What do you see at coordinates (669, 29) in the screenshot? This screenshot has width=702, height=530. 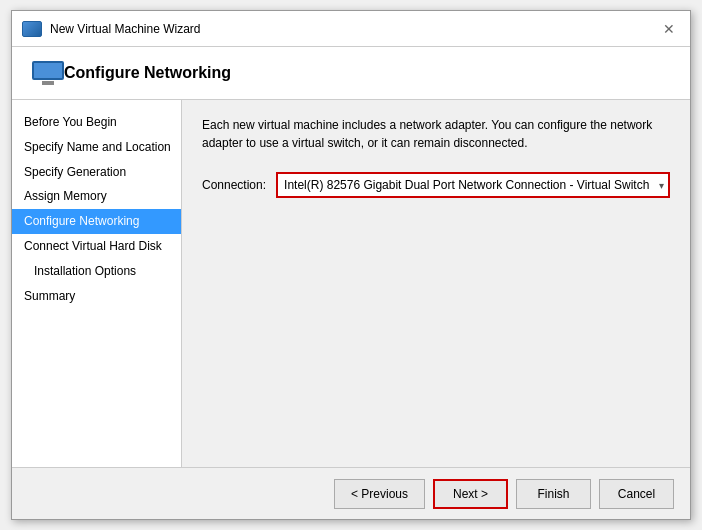 I see `close-button: ✕` at bounding box center [669, 29].